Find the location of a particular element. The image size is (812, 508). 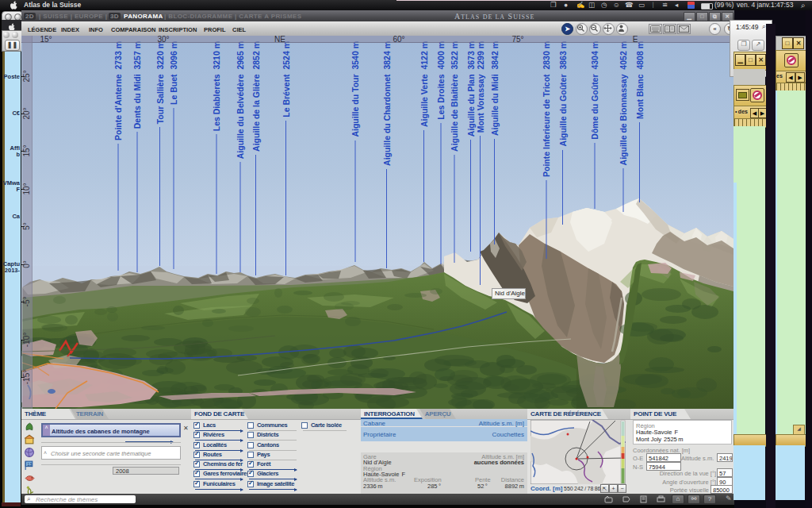

svg-text: Aiguille du Chardonnet 3824 m is located at coordinates (387, 103).